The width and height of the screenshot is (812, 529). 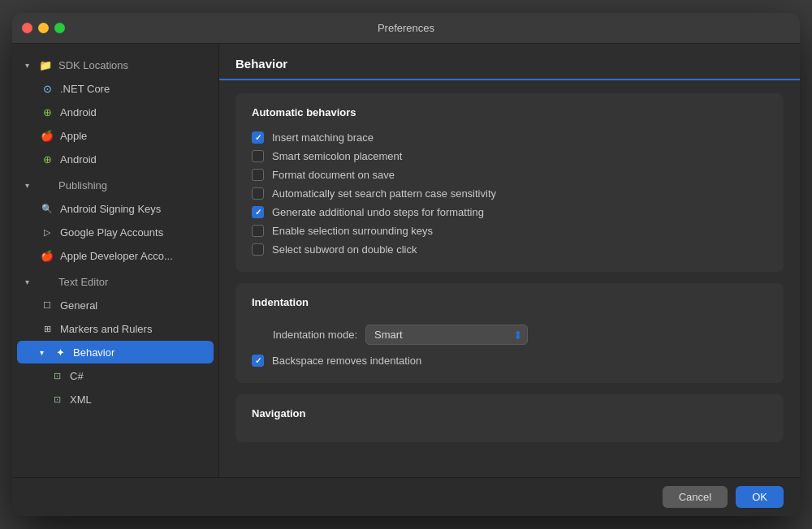 What do you see at coordinates (47, 88) in the screenshot?
I see `dotnet-icon: ⊙` at bounding box center [47, 88].